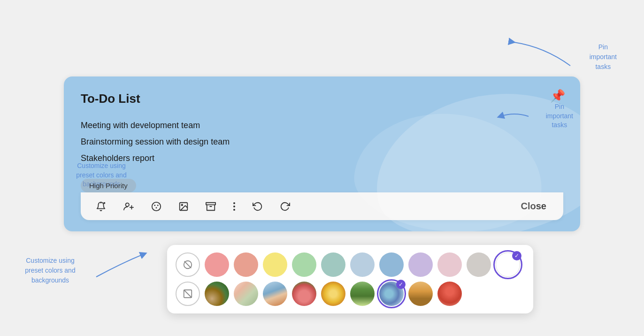 This screenshot has width=644, height=336. I want to click on selected-bg-checkmark: ✓, so click(401, 284).